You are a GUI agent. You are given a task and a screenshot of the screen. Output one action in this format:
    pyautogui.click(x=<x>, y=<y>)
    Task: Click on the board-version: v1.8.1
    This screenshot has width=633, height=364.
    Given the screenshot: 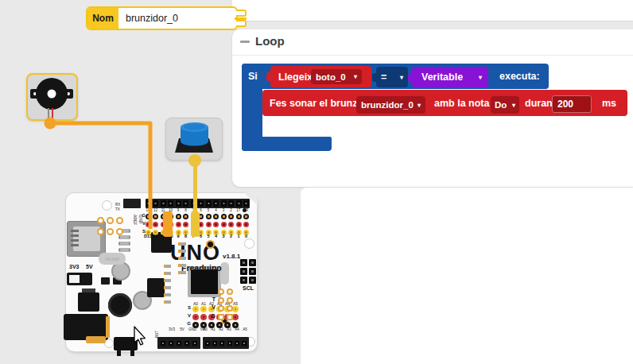 What is the action you would take?
    pyautogui.click(x=231, y=256)
    